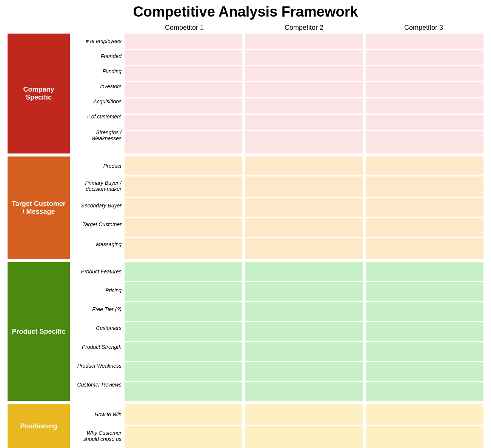 The width and height of the screenshot is (491, 448). What do you see at coordinates (183, 437) in the screenshot?
I see `data-cell-positioning-comp1-row1` at bounding box center [183, 437].